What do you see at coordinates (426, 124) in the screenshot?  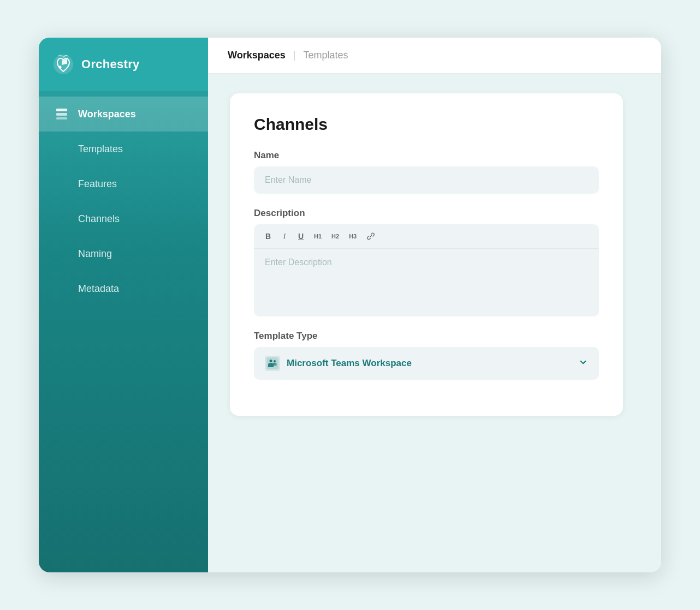 I see `form-title: Channels` at bounding box center [426, 124].